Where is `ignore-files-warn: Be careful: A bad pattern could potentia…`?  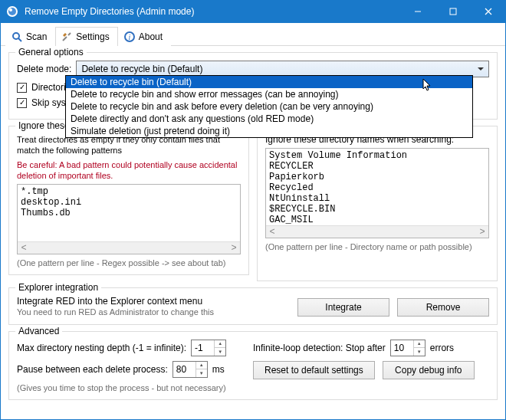
ignore-files-warn: Be careful: A bad pattern could potentia… is located at coordinates (129, 170).